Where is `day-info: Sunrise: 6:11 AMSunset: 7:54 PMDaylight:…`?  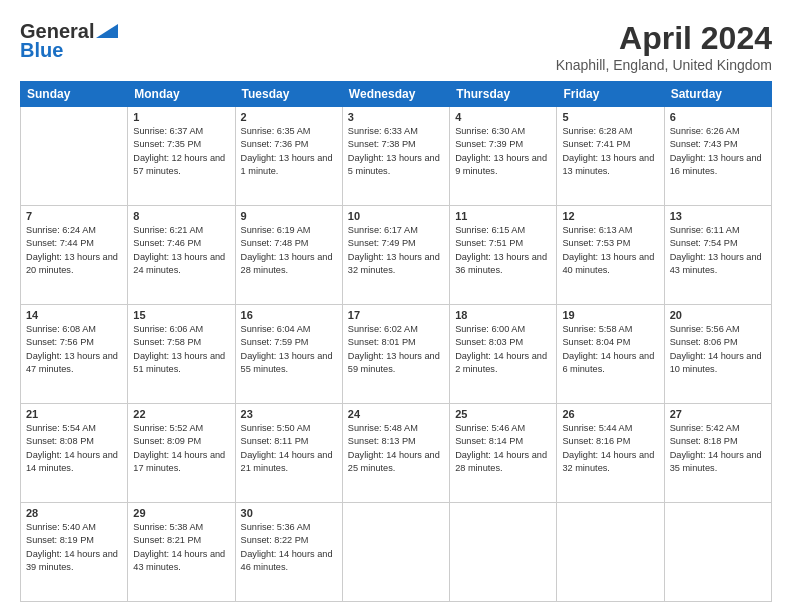 day-info: Sunrise: 6:11 AMSunset: 7:54 PMDaylight:… is located at coordinates (718, 250).